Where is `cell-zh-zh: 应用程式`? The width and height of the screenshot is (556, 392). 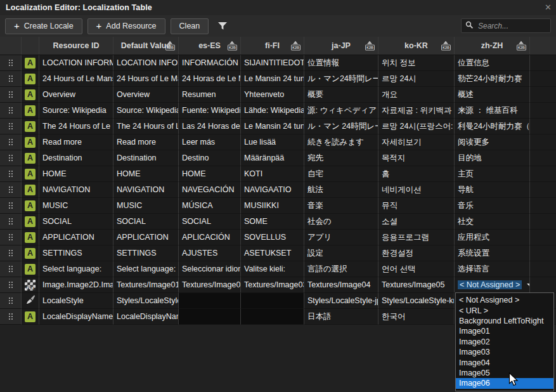 cell-zh-zh: 应用程式 is located at coordinates (492, 237).